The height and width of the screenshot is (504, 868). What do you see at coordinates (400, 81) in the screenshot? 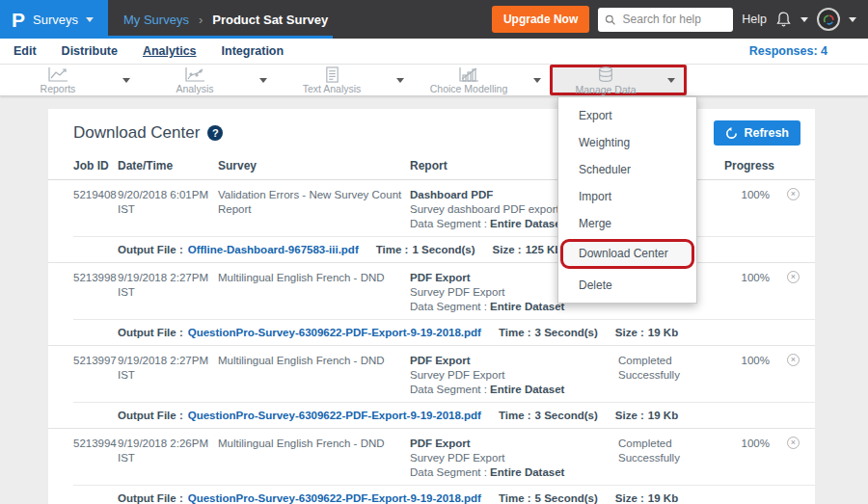
I see `text-analysis-dropdown-caret` at bounding box center [400, 81].